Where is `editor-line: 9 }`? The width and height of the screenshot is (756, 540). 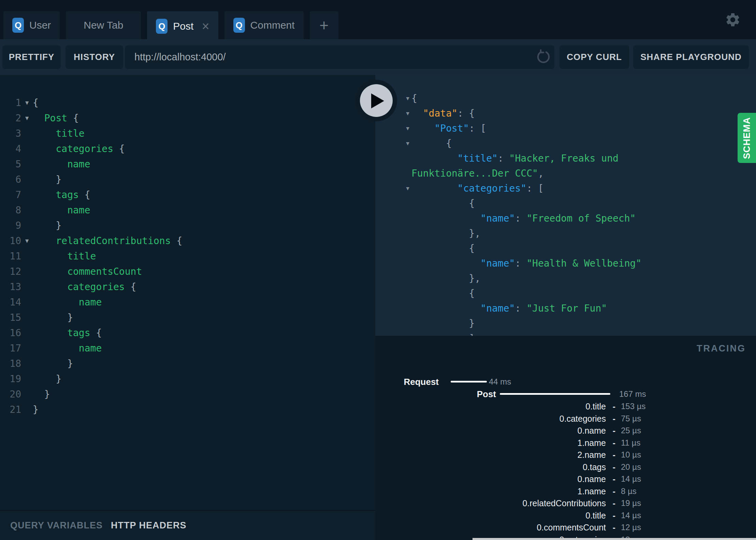 editor-line: 9 } is located at coordinates (188, 226).